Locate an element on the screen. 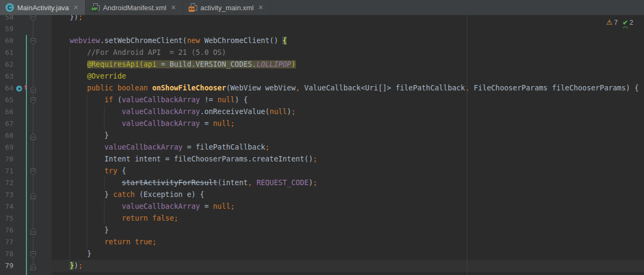 Image resolution: width=644 pixels, height=275 pixels. token: = filePathCallback is located at coordinates (224, 147).